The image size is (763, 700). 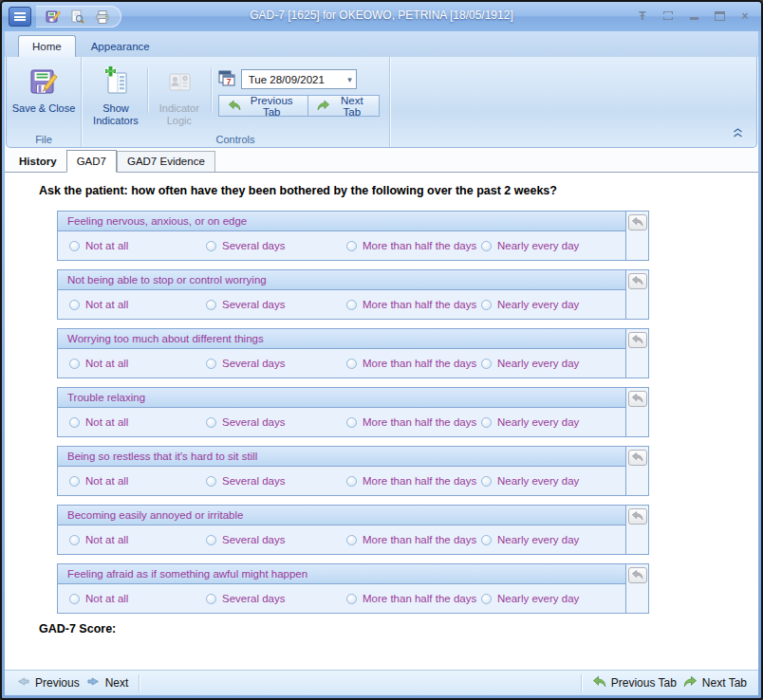 I want to click on footer-previous-tab-button: Previous Tab, so click(x=634, y=683).